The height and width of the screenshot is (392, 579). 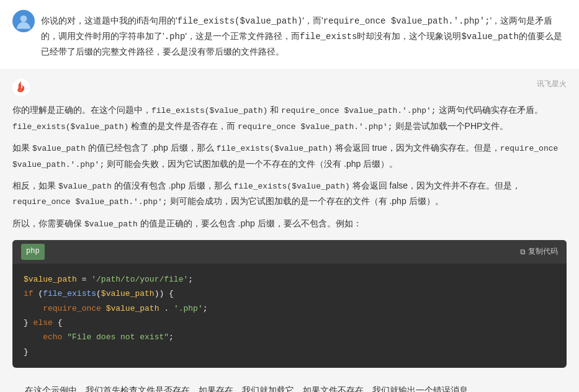 What do you see at coordinates (289, 352) in the screenshot?
I see `code-line-6: }` at bounding box center [289, 352].